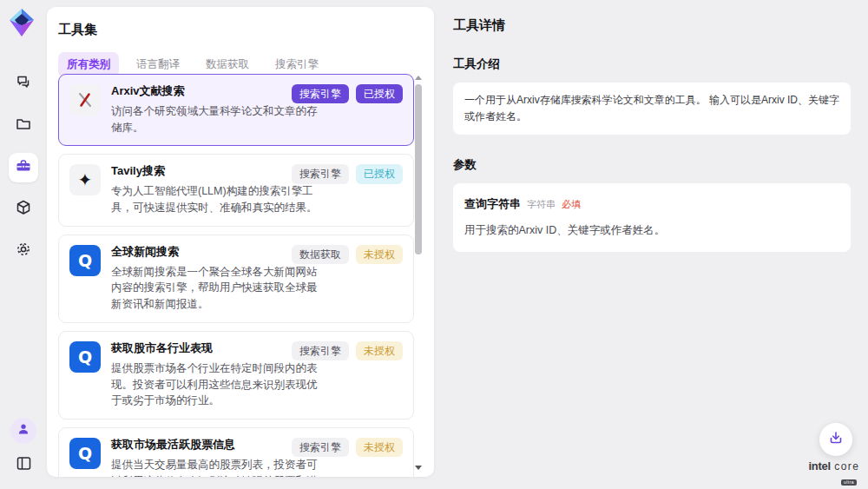 The height and width of the screenshot is (489, 868). I want to click on chat-icon, so click(23, 84).